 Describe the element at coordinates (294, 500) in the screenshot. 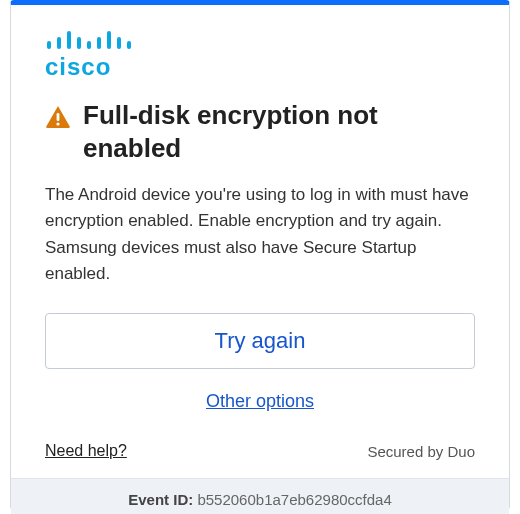

I see `event-id-value: b552060b1a7eb62980ccfda4` at that location.